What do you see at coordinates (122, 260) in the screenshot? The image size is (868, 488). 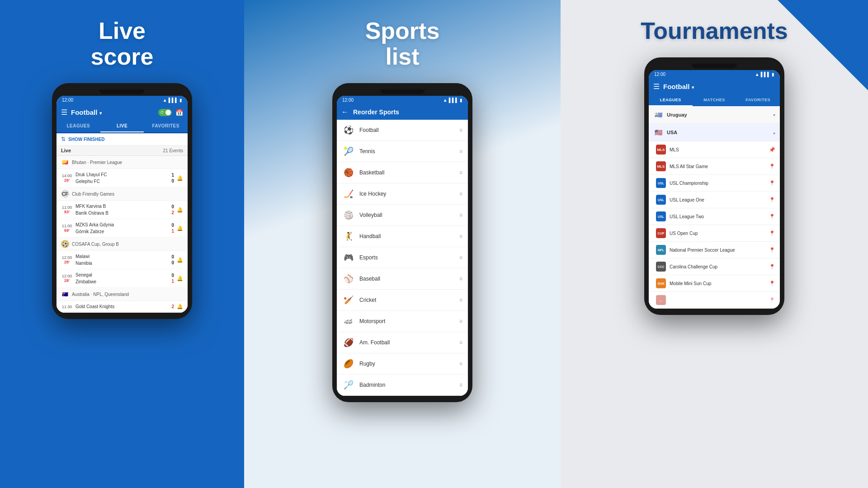 I see `match-row: 12:00 28' Malawi Namibia 0 0 🔔` at bounding box center [122, 260].